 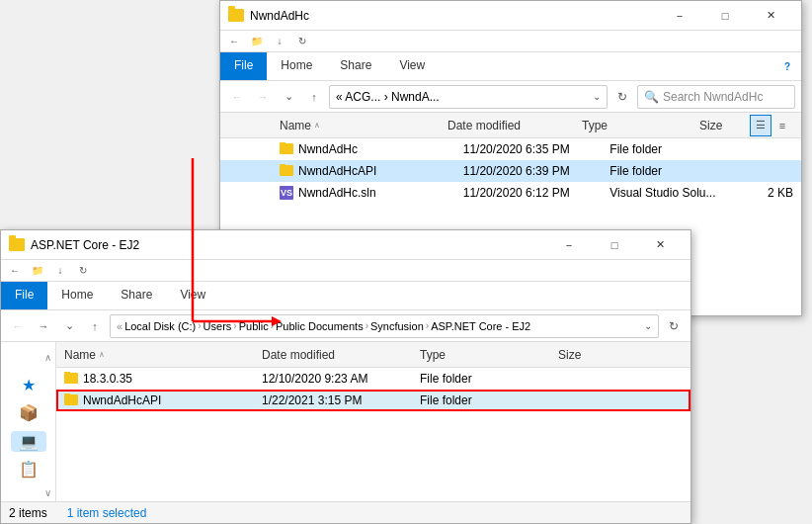 I want to click on back-col-name: Name ∧, so click(x=364, y=126).